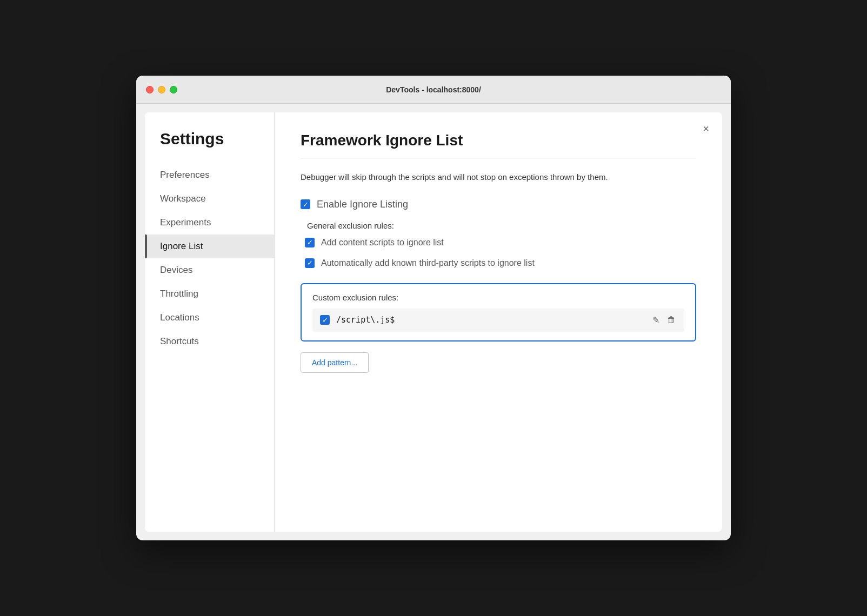 This screenshot has width=867, height=616. Describe the element at coordinates (176, 270) in the screenshot. I see `sidebar-item-label: Devices` at that location.